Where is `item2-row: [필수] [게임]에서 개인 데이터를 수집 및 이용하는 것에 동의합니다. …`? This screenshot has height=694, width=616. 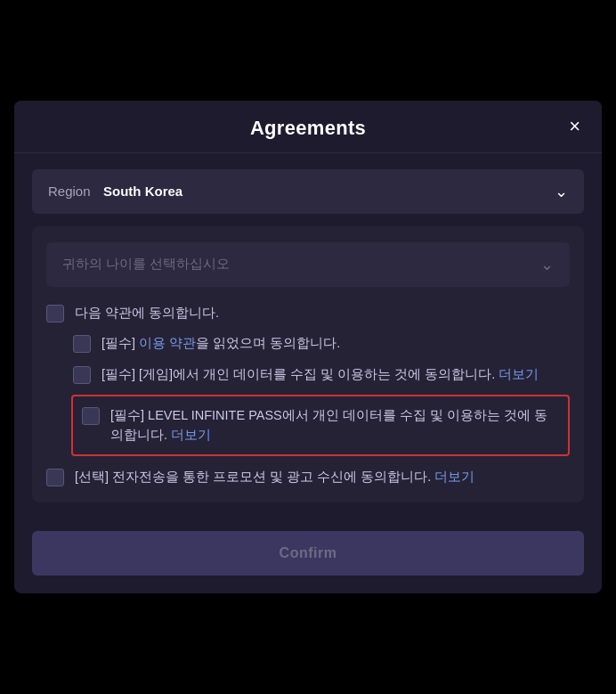 item2-row: [필수] [게임]에서 개인 데이터를 수집 및 이용하는 것에 동의합니다. … is located at coordinates (308, 374).